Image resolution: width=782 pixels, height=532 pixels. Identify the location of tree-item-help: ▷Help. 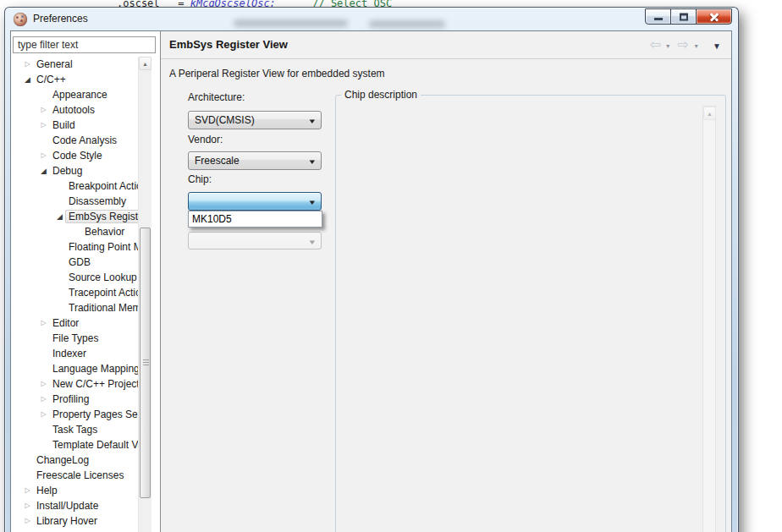
(74, 491).